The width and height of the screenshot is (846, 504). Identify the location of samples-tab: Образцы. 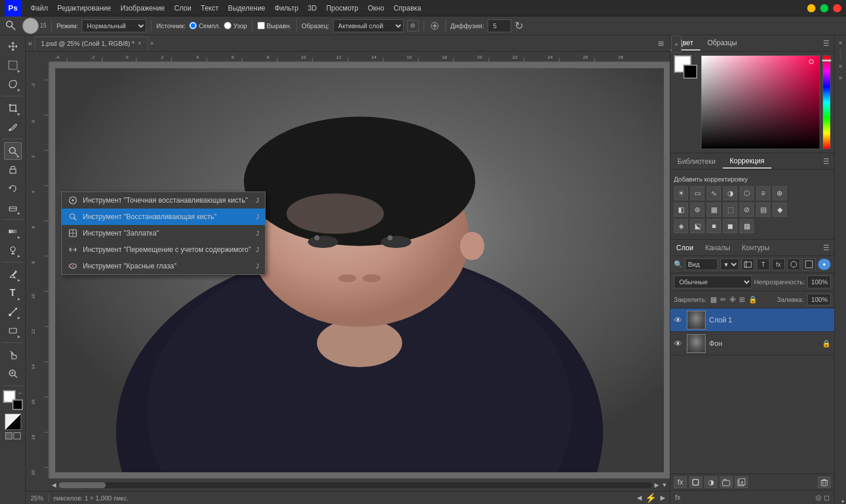
(722, 43).